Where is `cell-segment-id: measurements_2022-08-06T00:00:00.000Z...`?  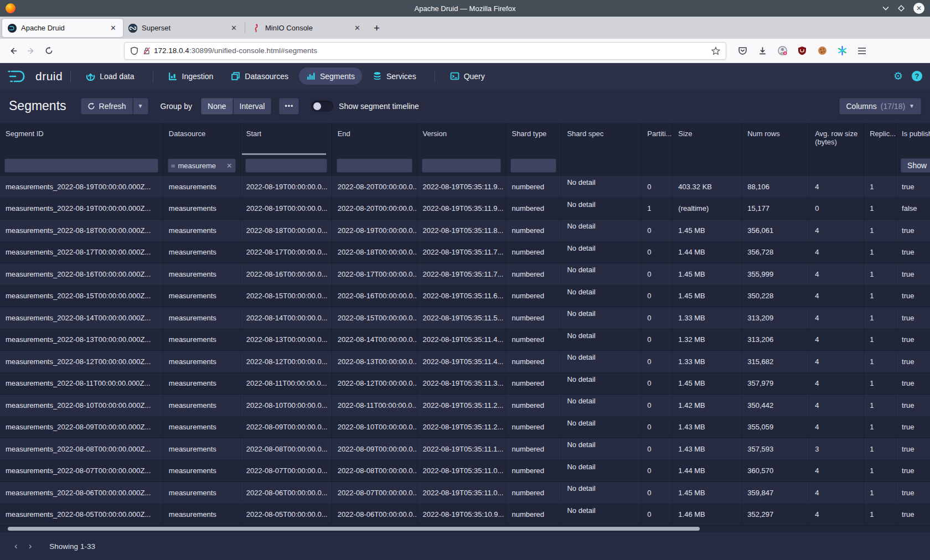
cell-segment-id: measurements_2022-08-06T00:00:00.000Z... is located at coordinates (81, 492).